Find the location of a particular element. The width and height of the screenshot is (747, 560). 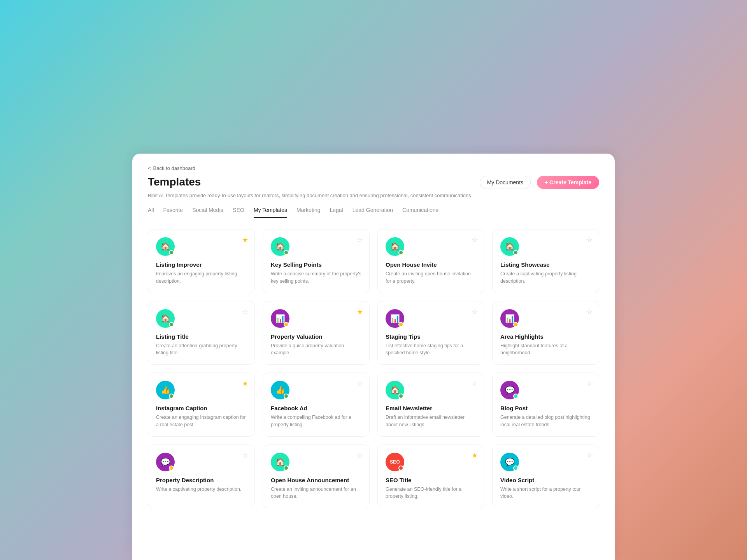

card-badge-key-selling-points is located at coordinates (286, 253).